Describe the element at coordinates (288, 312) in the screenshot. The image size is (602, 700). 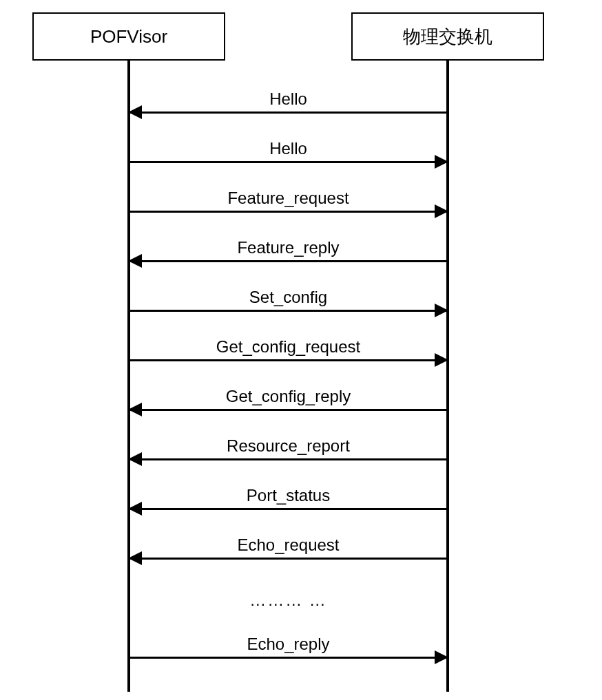
I see `message-4: Set_config` at that location.